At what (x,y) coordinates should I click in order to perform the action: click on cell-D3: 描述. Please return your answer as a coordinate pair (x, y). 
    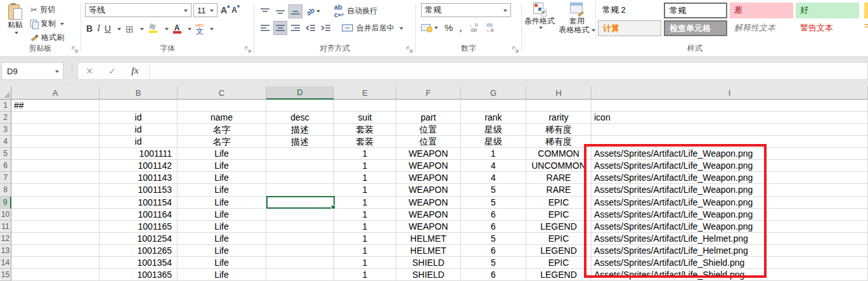
    Looking at the image, I should click on (301, 129).